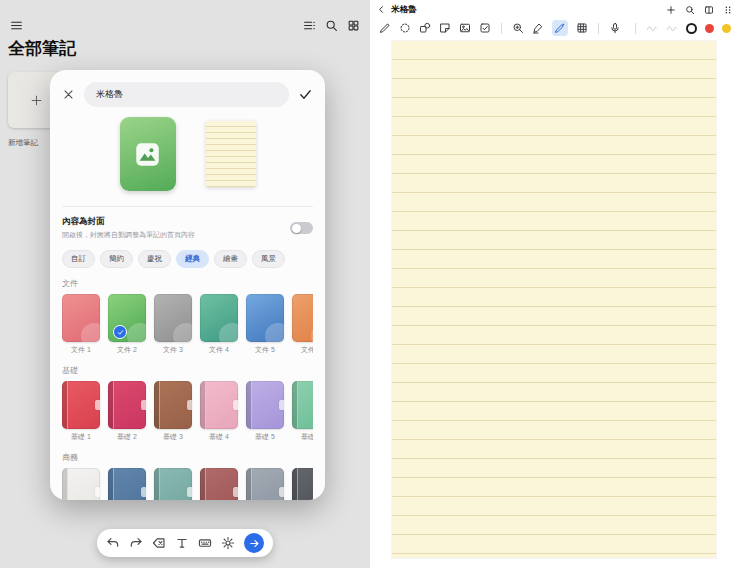 Image resolution: width=740 pixels, height=568 pixels. I want to click on cover-option: 文件 3, so click(173, 324).